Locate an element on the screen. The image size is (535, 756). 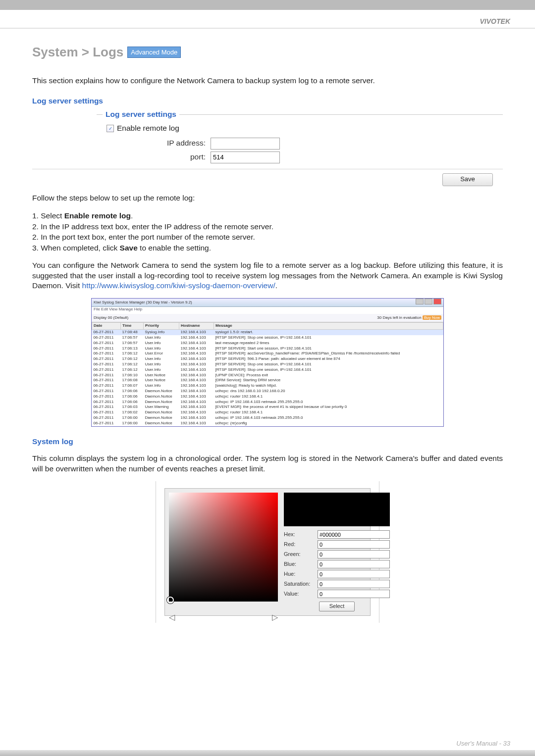
display-dropdown: Display 00 (Default) is located at coordinates (111, 318).